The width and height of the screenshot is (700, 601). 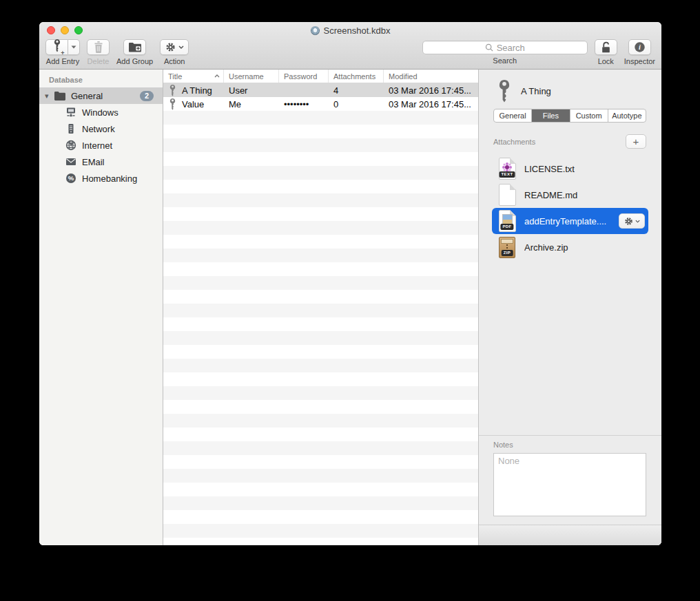 I want to click on attachment-addentrytemplate: PDFaddEntryTemplate...., so click(x=570, y=221).